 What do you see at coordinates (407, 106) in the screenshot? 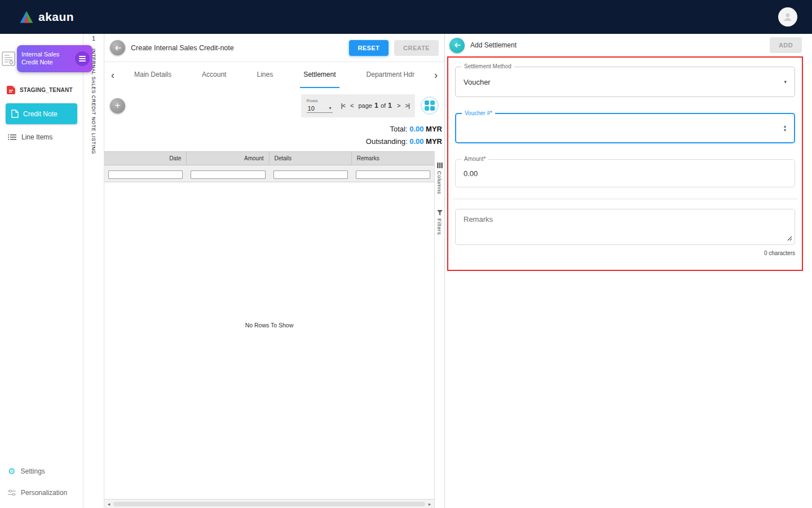
I see `last-page-icon: >|` at bounding box center [407, 106].